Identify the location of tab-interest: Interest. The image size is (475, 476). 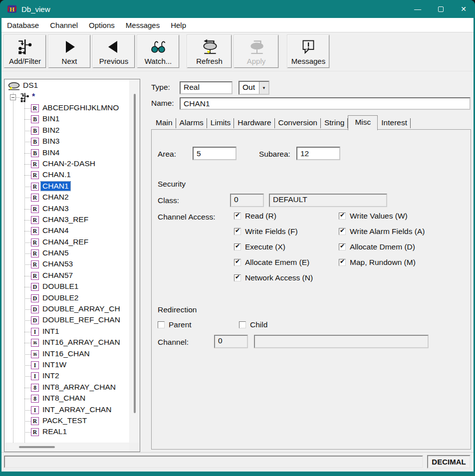
(394, 123).